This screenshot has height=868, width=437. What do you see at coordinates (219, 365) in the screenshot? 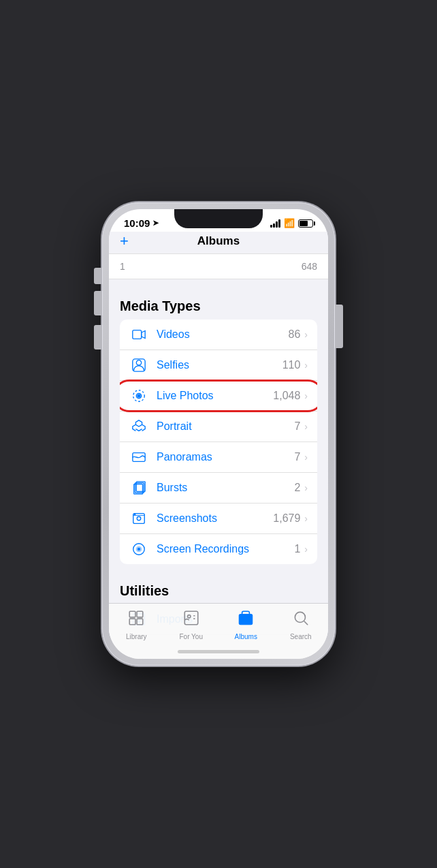
I see `selfies-label: Selfies` at bounding box center [219, 365].